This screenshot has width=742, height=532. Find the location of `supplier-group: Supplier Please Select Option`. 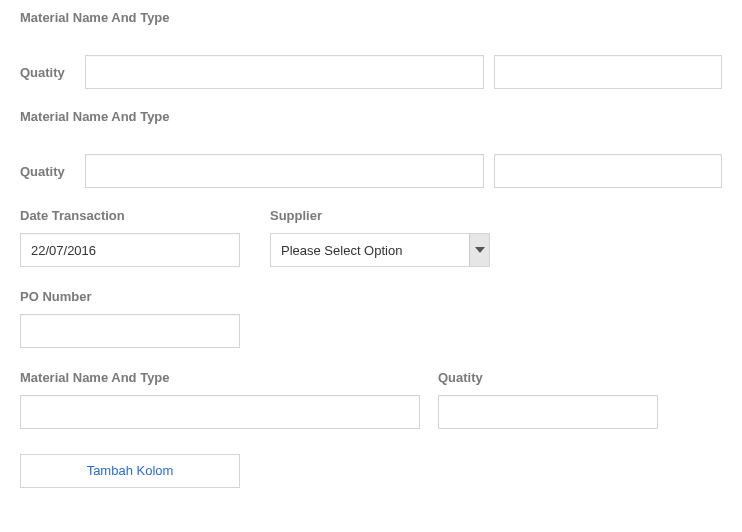

supplier-group: Supplier Please Select Option is located at coordinates (380, 238).